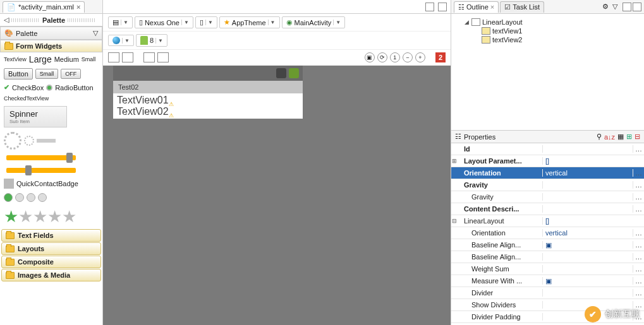 The image size is (644, 325). Describe the element at coordinates (621, 136) in the screenshot. I see `toggle-icon: ▦` at that location.